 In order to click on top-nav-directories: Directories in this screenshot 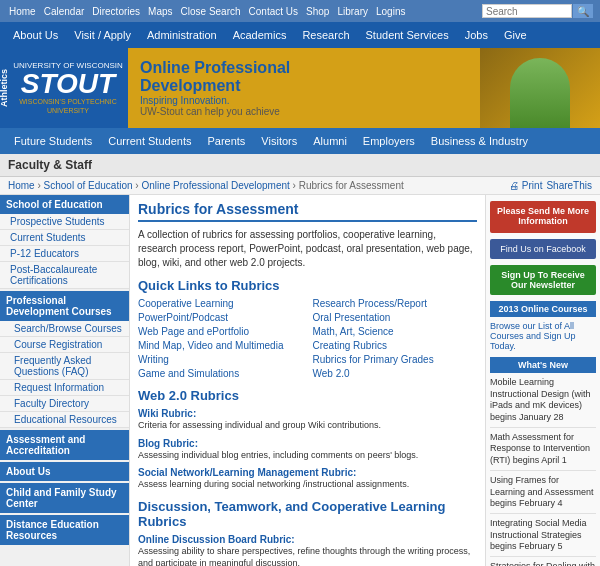, I will do `click(116, 12)`.